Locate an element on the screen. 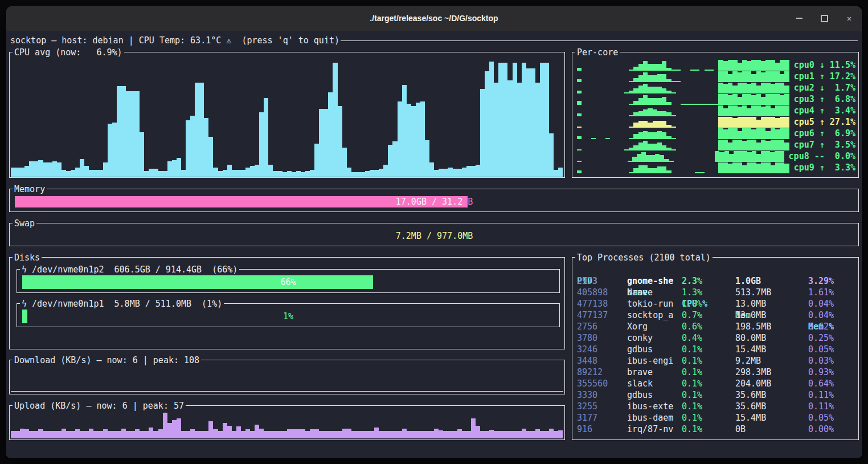 The height and width of the screenshot is (464, 868). cpu2-sparkline is located at coordinates (683, 88).